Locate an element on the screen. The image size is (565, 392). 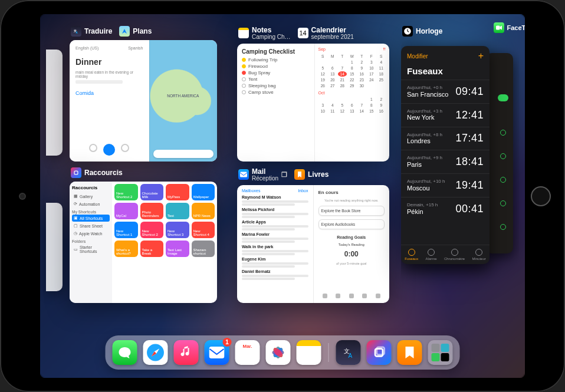
shortcut-tile: New Shortcut 2 is located at coordinates (126, 192).